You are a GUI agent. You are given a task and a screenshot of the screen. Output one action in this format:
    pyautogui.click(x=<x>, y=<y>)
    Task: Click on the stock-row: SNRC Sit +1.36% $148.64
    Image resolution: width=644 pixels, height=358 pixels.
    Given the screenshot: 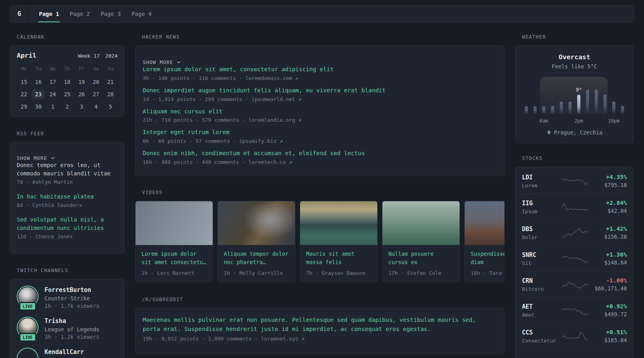 What is the action you would take?
    pyautogui.click(x=574, y=259)
    